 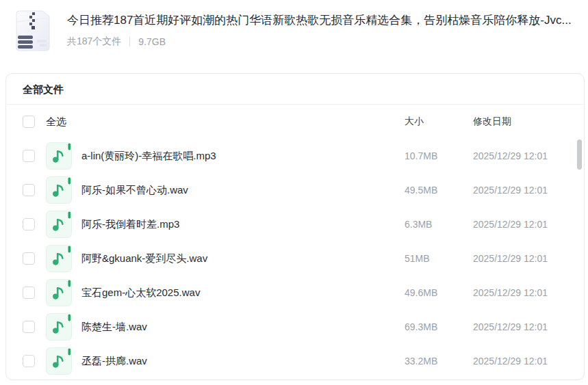 What do you see at coordinates (414, 122) in the screenshot?
I see `column-header-size: 大小` at bounding box center [414, 122].